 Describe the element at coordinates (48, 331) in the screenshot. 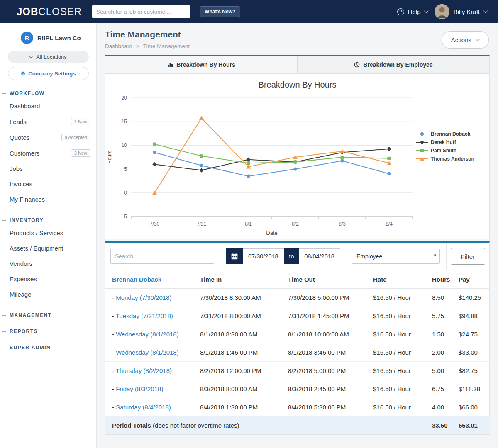

I see `section-header-reports: REPORTS` at that location.